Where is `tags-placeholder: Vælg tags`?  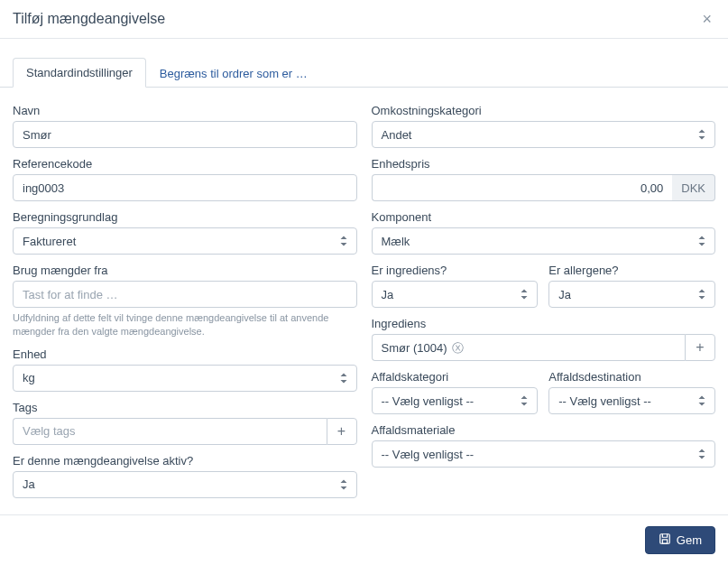
tags-placeholder: Vælg tags is located at coordinates (49, 431).